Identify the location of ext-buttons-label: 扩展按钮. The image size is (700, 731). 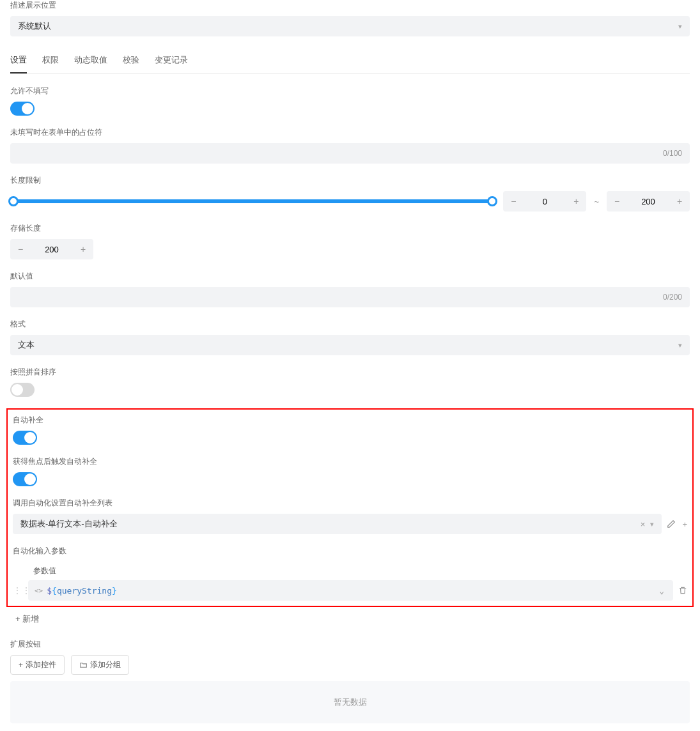
(350, 644).